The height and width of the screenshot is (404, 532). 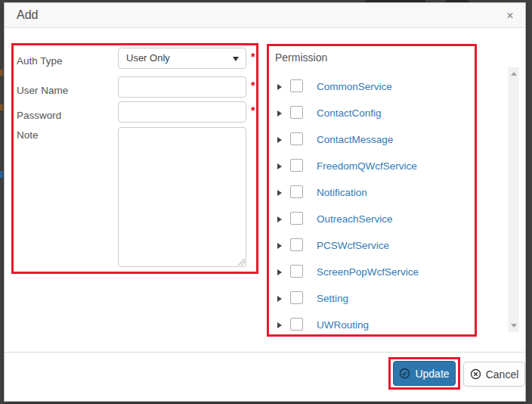 I want to click on permission-link: UWRouting, so click(x=343, y=325).